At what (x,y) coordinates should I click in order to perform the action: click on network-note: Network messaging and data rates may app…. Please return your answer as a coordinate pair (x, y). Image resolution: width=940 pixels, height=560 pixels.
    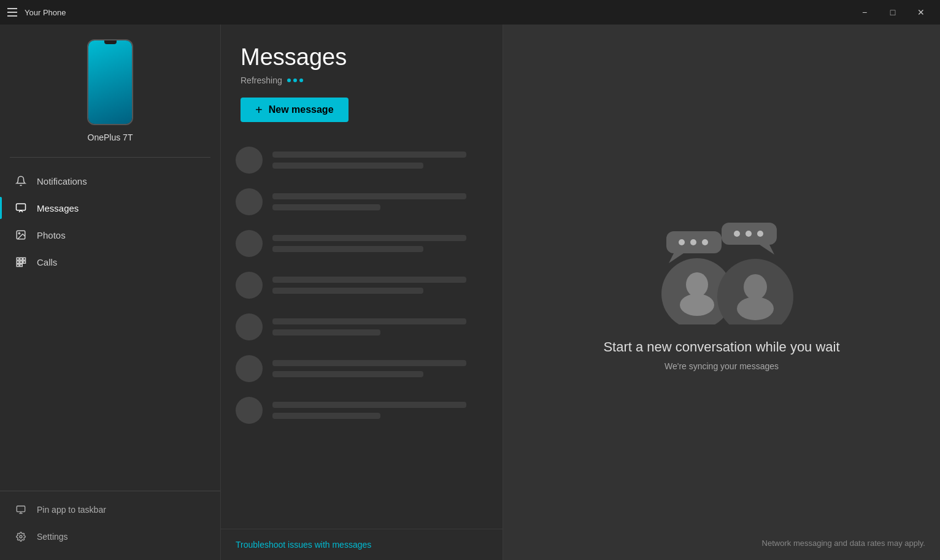
    Looking at the image, I should click on (844, 543).